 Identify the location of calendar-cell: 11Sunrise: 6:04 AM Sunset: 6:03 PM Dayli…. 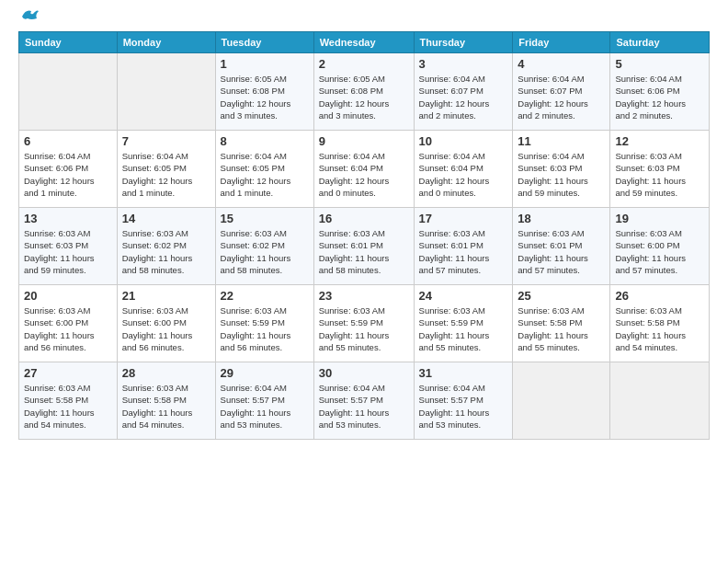
(562, 169).